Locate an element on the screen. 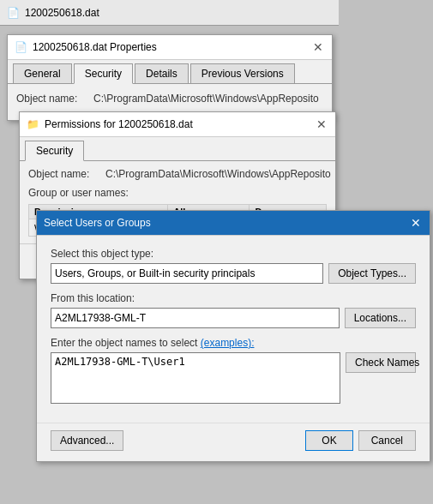 The image size is (433, 504). props-icon: 📄 is located at coordinates (21, 47).